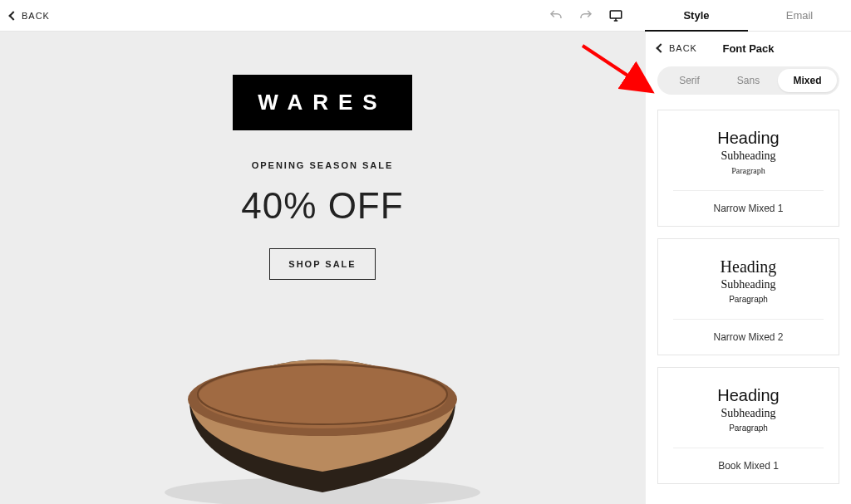 The width and height of the screenshot is (851, 504). I want to click on toolbar-icons, so click(586, 16).